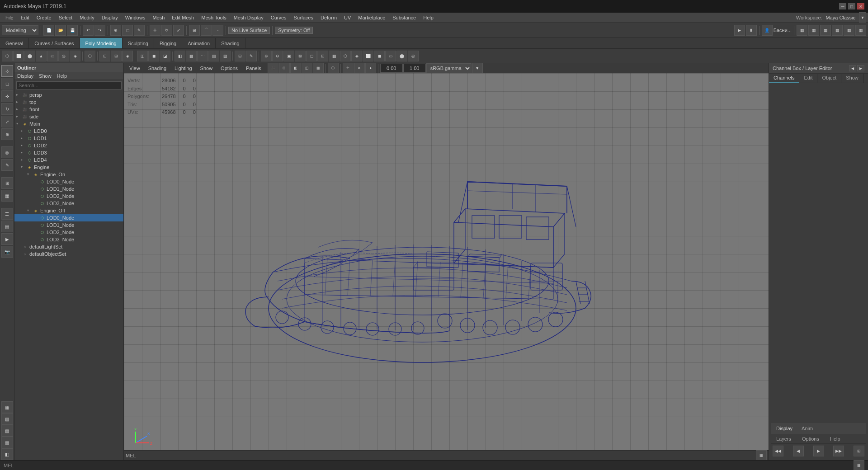 The image size is (868, 470). I want to click on tab-show: Show, so click(853, 78).